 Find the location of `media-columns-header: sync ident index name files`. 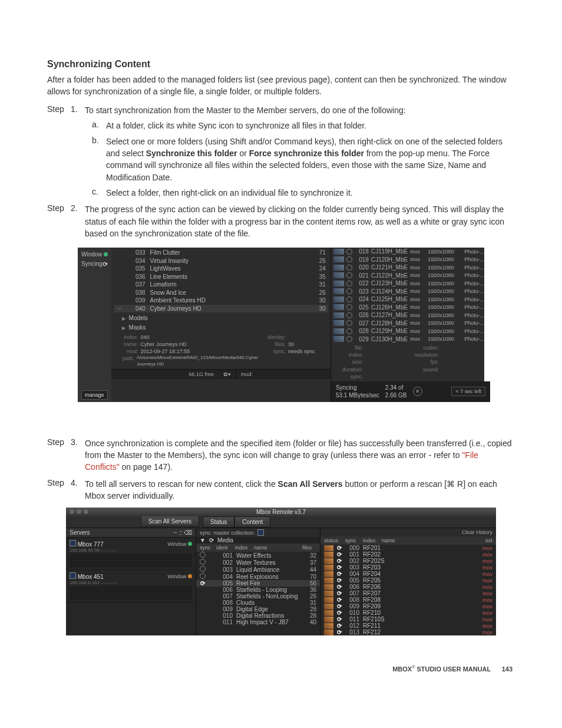

media-columns-header: sync ident index name files is located at coordinates (258, 548).